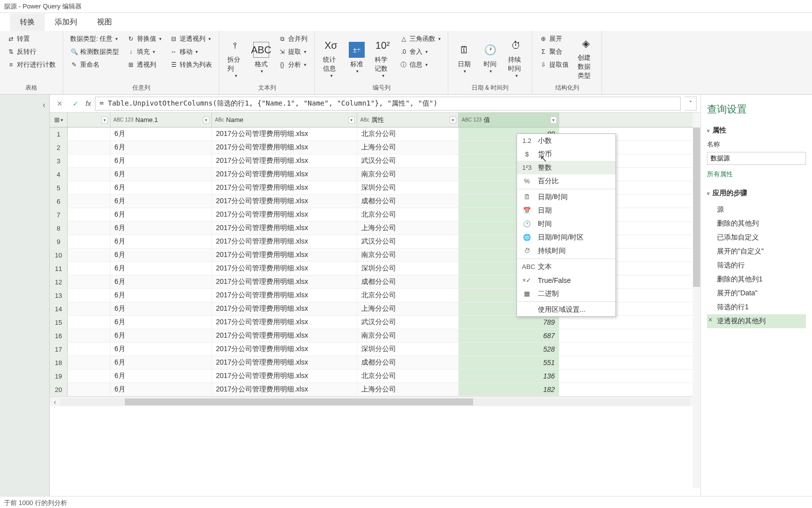 The image size is (812, 508). Describe the element at coordinates (756, 224) in the screenshot. I see `applied-step: 删除的其他列` at that location.